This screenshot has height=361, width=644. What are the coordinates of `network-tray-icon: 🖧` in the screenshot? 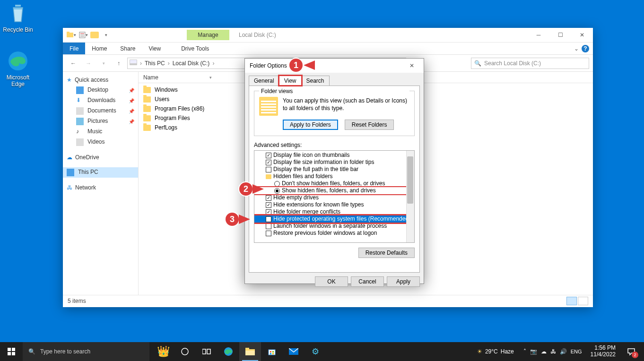 It's located at (553, 352).